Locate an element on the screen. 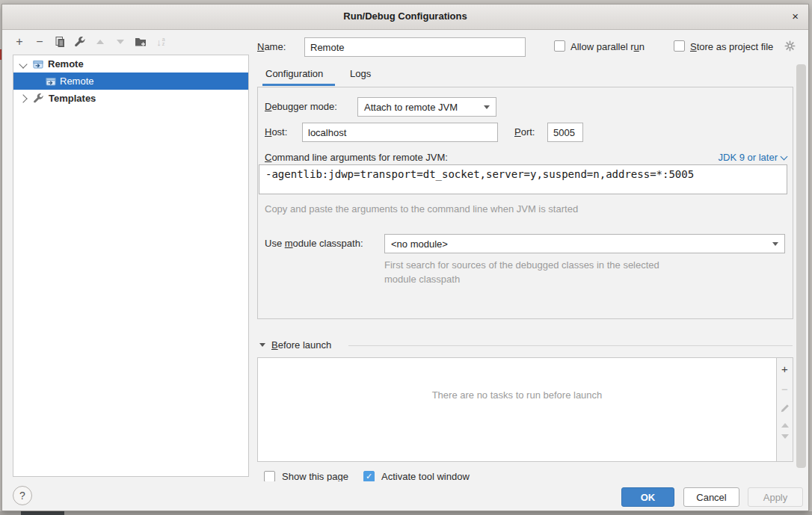  vertical-scrollbar is located at coordinates (802, 266).